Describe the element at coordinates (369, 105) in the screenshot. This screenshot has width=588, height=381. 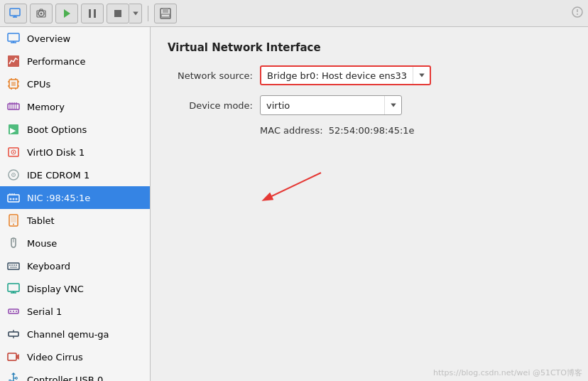
I see `device-mode-row: Device mode: virtio` at that location.